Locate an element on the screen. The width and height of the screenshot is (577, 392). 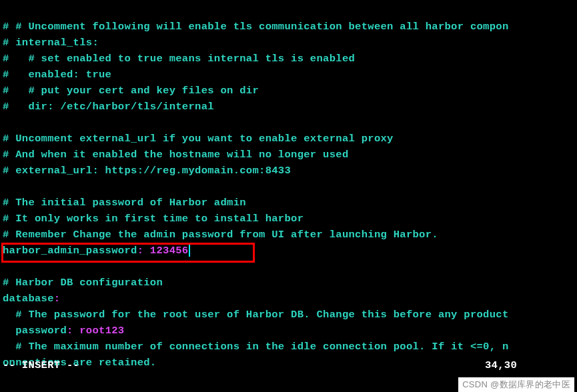
config-line: # external_url: https://reg.mydomain.com… is located at coordinates (147, 171).